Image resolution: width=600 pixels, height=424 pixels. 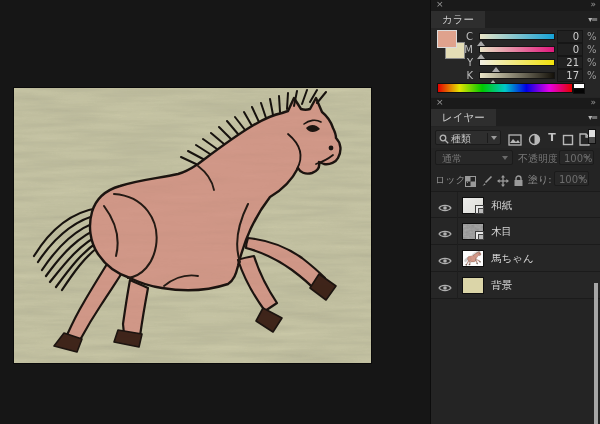 I want to click on layer-name: 馬ちゃん, so click(x=512, y=259).